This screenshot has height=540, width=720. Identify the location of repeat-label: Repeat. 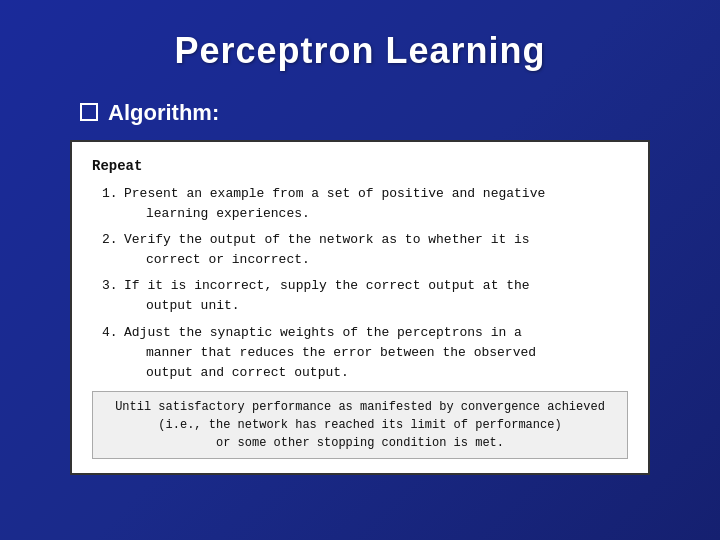
(360, 167).